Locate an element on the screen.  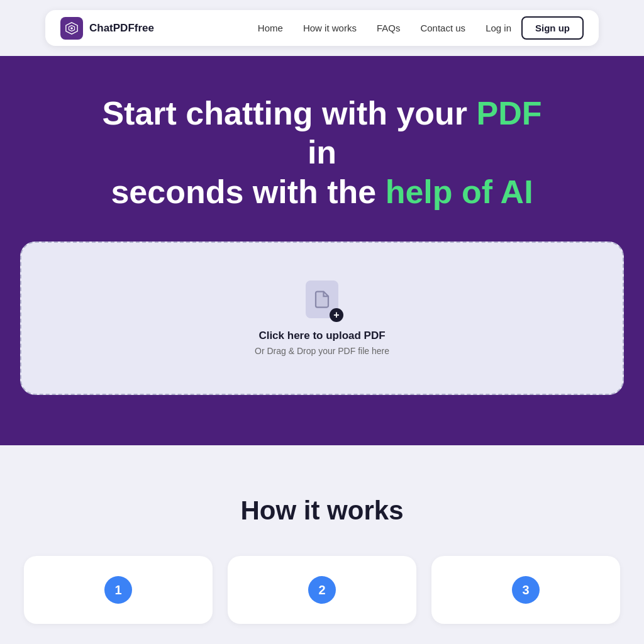
nav-auth: Log in Sign up is located at coordinates (535, 28).